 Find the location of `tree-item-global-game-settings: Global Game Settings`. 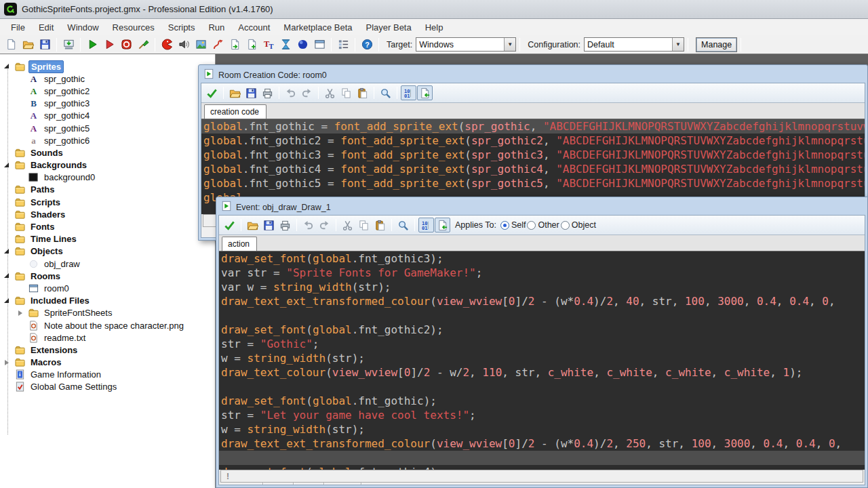

tree-item-global-game-settings: Global Game Settings is located at coordinates (107, 387).